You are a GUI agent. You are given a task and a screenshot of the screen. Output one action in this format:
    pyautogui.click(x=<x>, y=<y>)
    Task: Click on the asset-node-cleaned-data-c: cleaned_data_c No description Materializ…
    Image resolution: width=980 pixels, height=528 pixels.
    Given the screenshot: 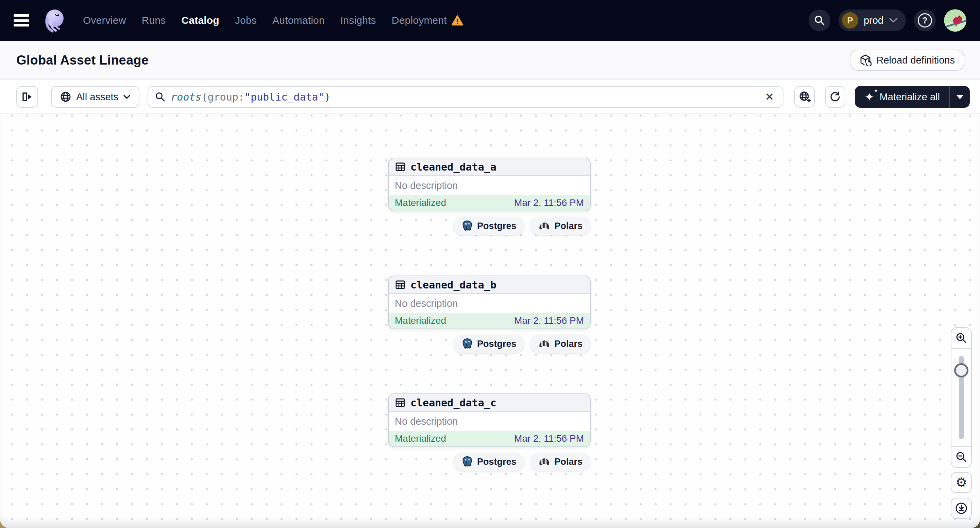 What is the action you would take?
    pyautogui.click(x=489, y=420)
    